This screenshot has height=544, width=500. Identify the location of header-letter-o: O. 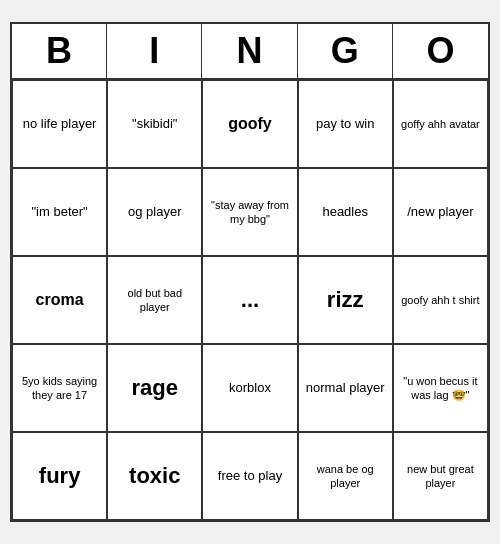
(440, 51).